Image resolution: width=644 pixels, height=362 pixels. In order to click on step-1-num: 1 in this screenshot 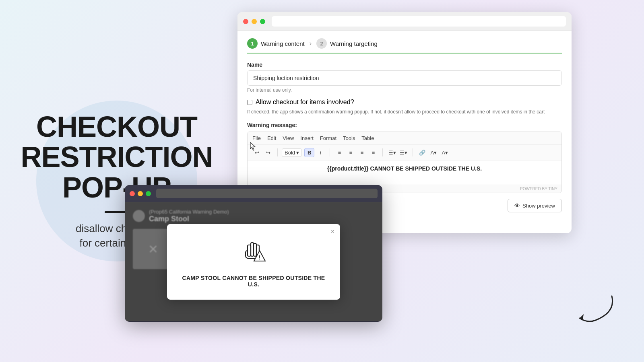, I will do `click(252, 43)`.